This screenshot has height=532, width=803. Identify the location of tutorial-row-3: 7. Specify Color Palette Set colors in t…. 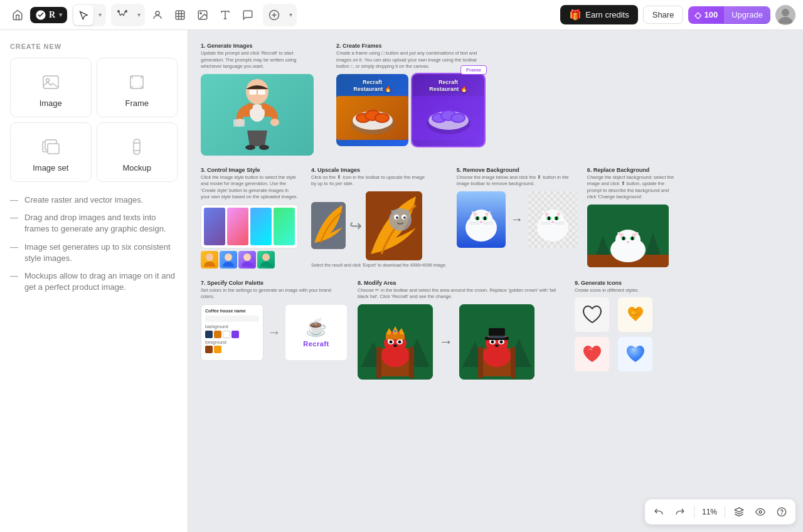
(496, 330).